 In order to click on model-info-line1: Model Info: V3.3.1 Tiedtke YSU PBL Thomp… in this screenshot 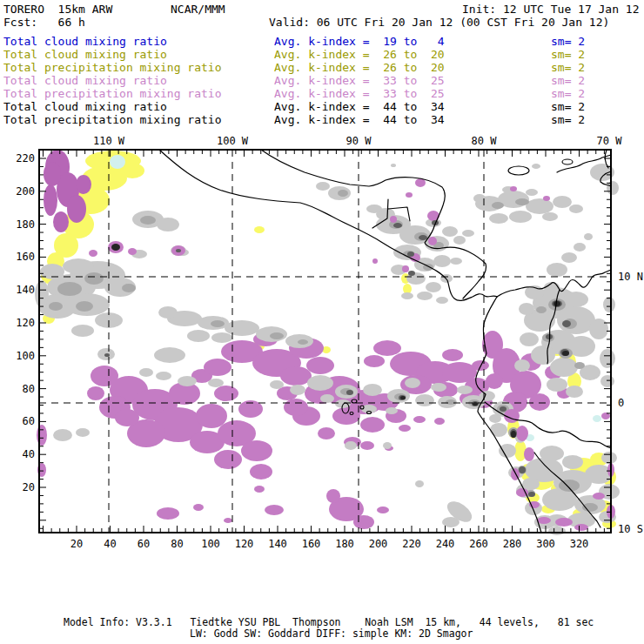, I will do `click(329, 622)`.